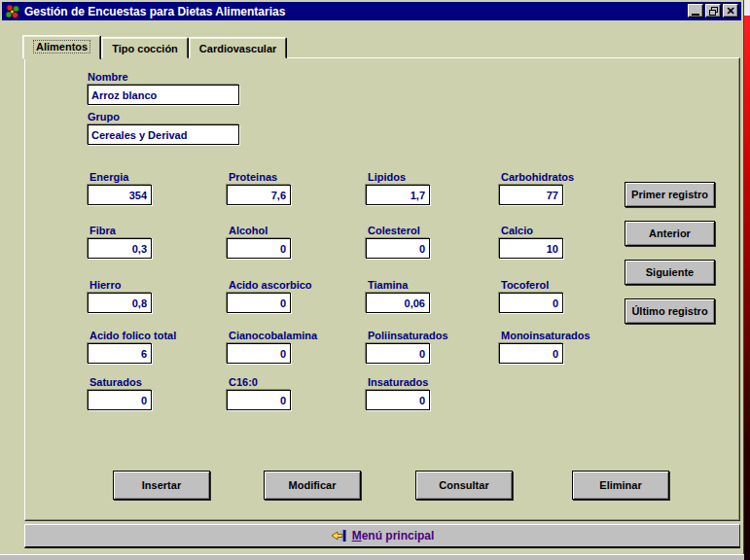 This screenshot has width=750, height=560. Describe the element at coordinates (163, 128) in the screenshot. I see `grupo-field: Grupo` at that location.